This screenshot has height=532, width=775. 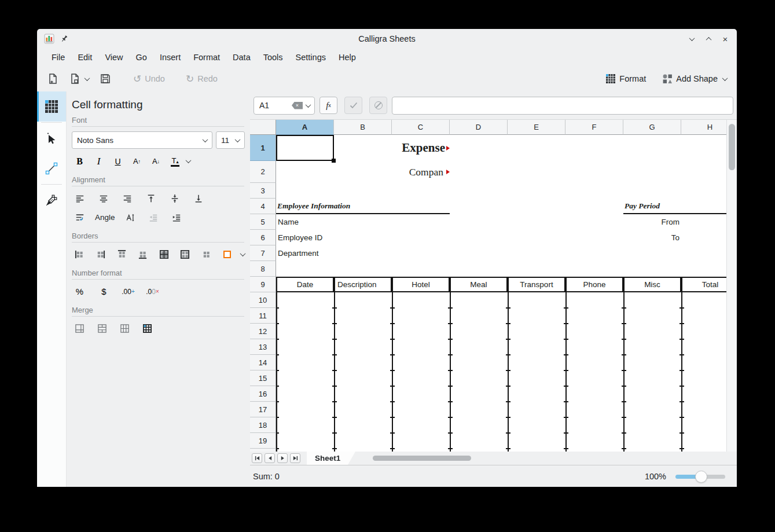 What do you see at coordinates (347, 57) in the screenshot?
I see `menu-help: Help` at bounding box center [347, 57].